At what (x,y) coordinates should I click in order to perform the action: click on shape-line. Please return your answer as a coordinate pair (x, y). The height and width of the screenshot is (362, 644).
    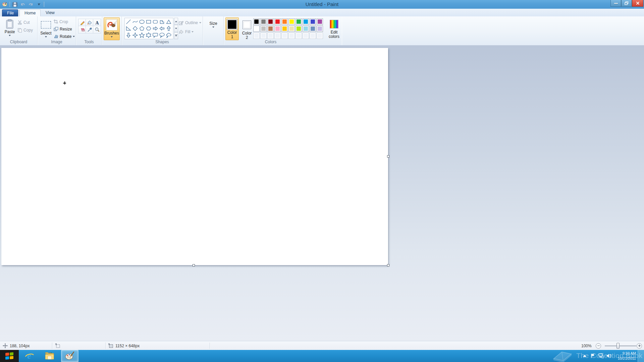
    Looking at the image, I should click on (128, 22).